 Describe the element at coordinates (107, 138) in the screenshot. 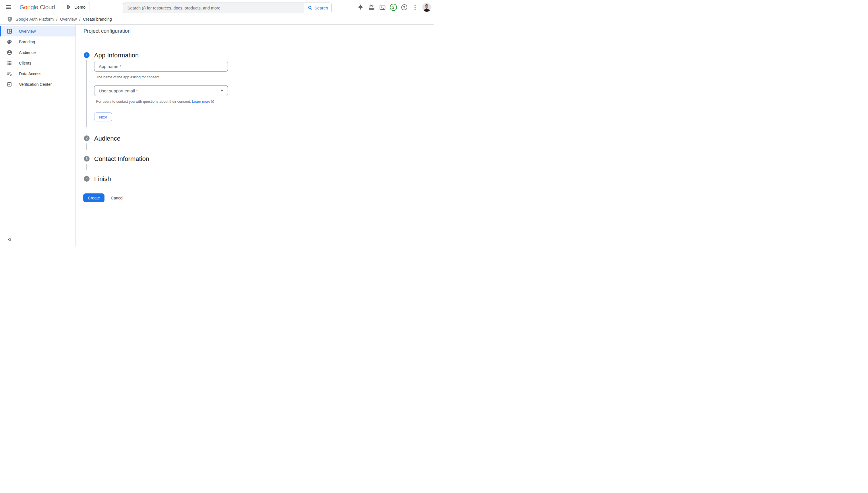

I see `step-2-title: Audience` at that location.